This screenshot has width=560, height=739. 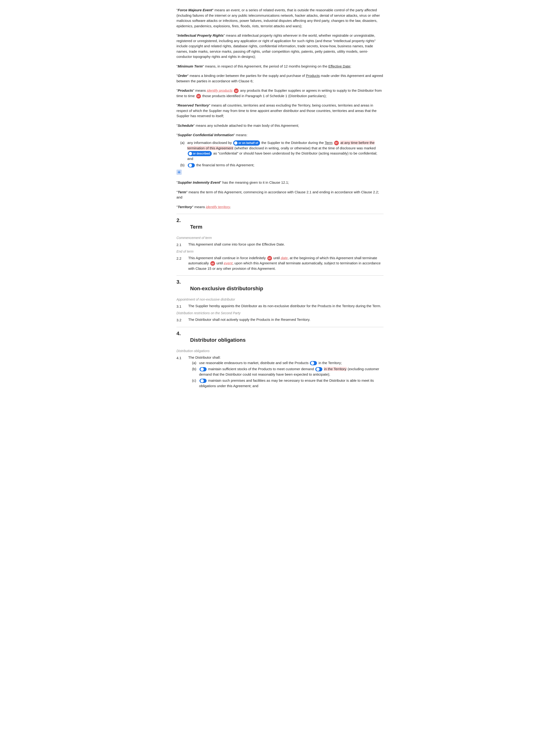 What do you see at coordinates (312, 363) in the screenshot?
I see `toggle-knob-4a` at bounding box center [312, 363].